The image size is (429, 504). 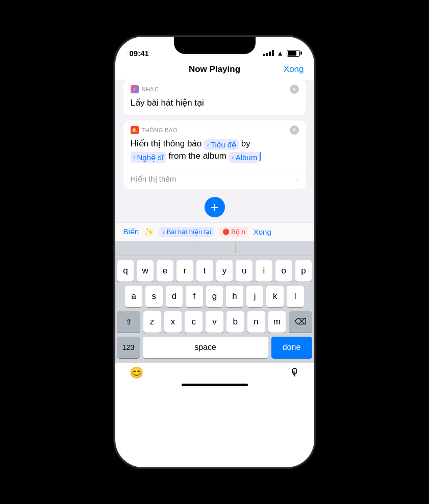 I want to click on toolbar-badge-bon: 🔴 Bộ n, so click(x=234, y=232).